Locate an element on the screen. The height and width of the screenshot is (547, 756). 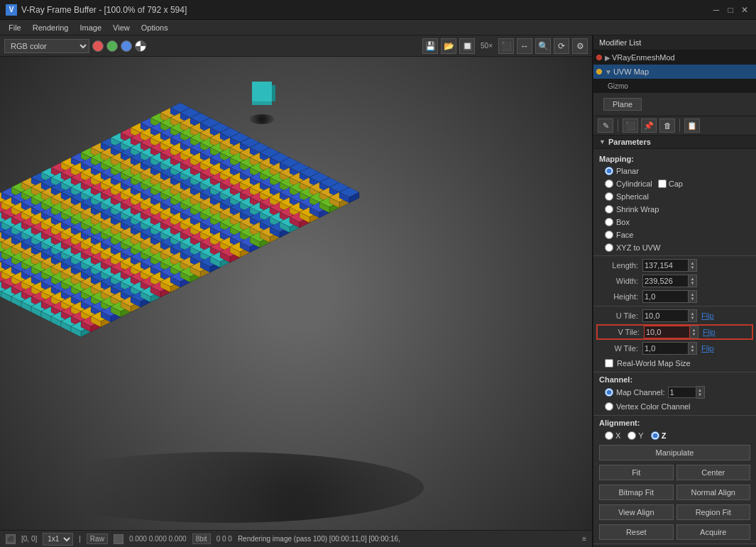
green-channel-btn is located at coordinates (112, 46).